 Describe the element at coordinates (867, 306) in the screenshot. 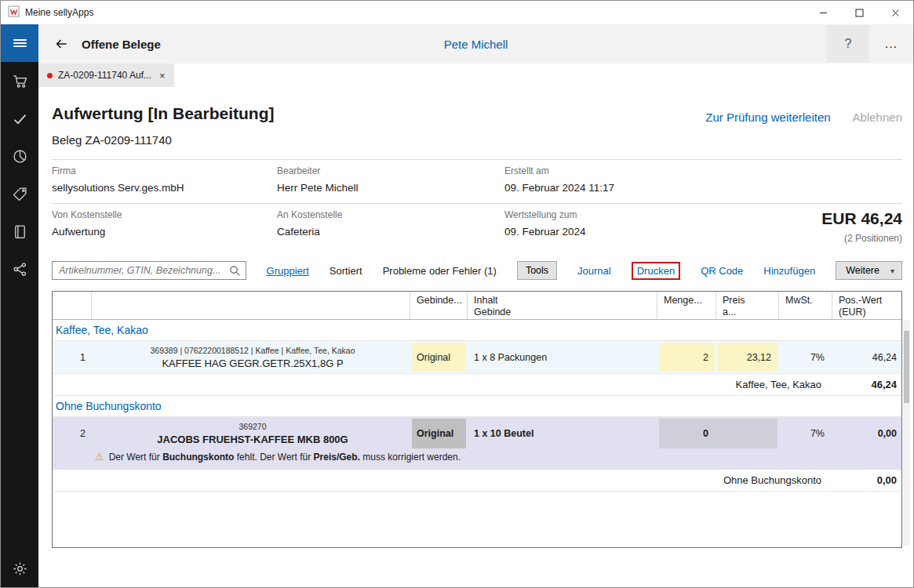

I see `col-wert: Pos.-Wert (EUR)` at that location.